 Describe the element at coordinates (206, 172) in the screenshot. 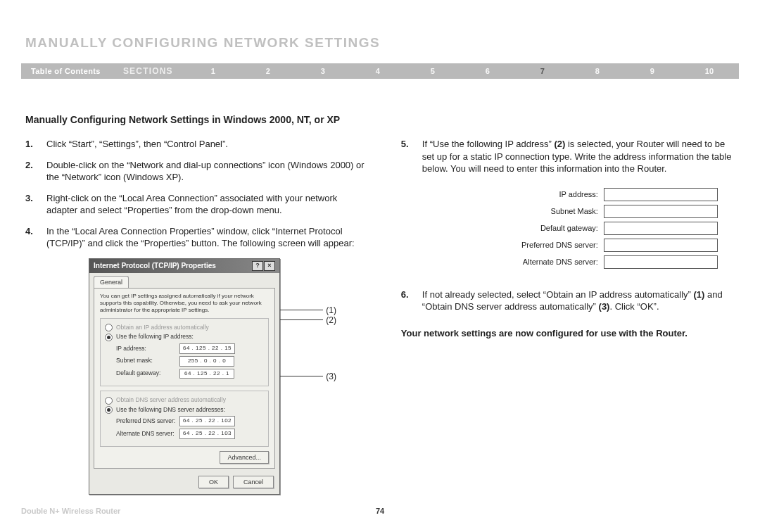

I see `step-text: Double-click on the “Network and dial-up…` at that location.